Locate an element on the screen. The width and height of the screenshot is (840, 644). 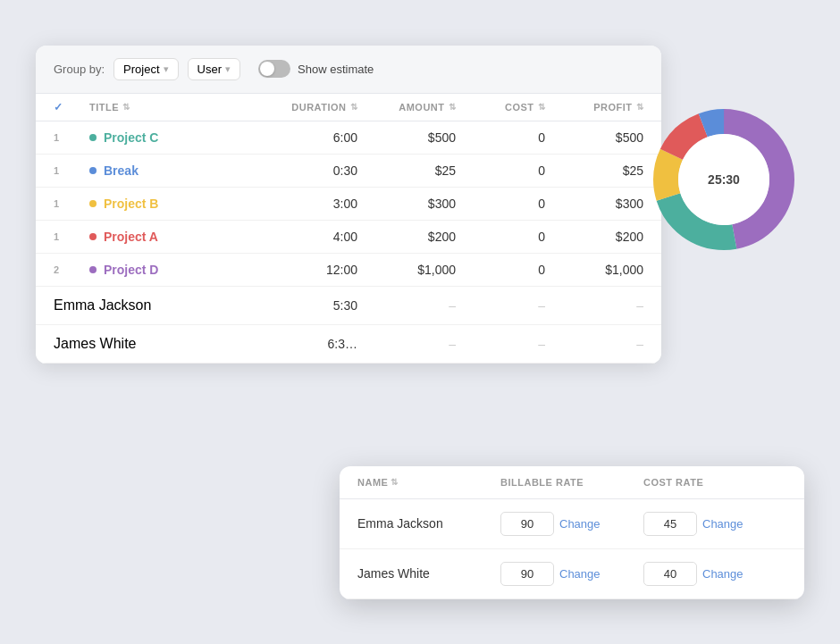
rate-table-header: NAME ⇅ BILLABLE RATE COST RATE is located at coordinates (572, 482).